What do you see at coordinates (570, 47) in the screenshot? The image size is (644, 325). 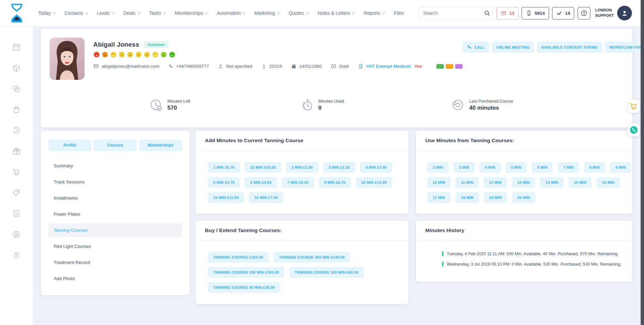 I see `available-consent-forms-button: AVAILABLE CONSENT FORMS` at bounding box center [570, 47].